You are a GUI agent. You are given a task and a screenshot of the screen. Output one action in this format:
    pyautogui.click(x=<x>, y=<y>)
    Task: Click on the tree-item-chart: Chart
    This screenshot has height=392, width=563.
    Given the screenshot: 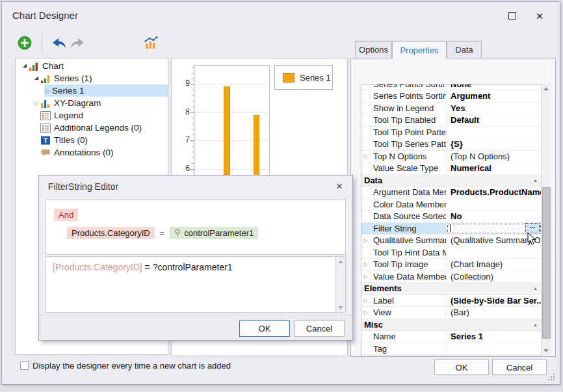 What is the action you would take?
    pyautogui.click(x=92, y=66)
    